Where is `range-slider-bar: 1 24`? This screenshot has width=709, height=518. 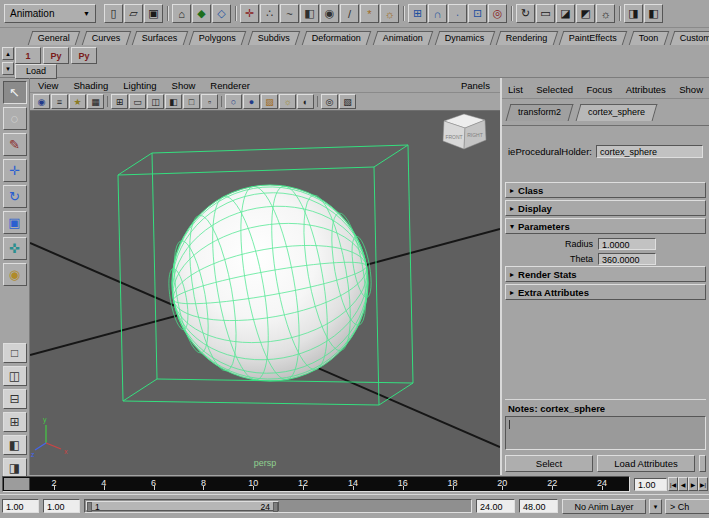
range-slider-bar: 1 24 is located at coordinates (182, 506).